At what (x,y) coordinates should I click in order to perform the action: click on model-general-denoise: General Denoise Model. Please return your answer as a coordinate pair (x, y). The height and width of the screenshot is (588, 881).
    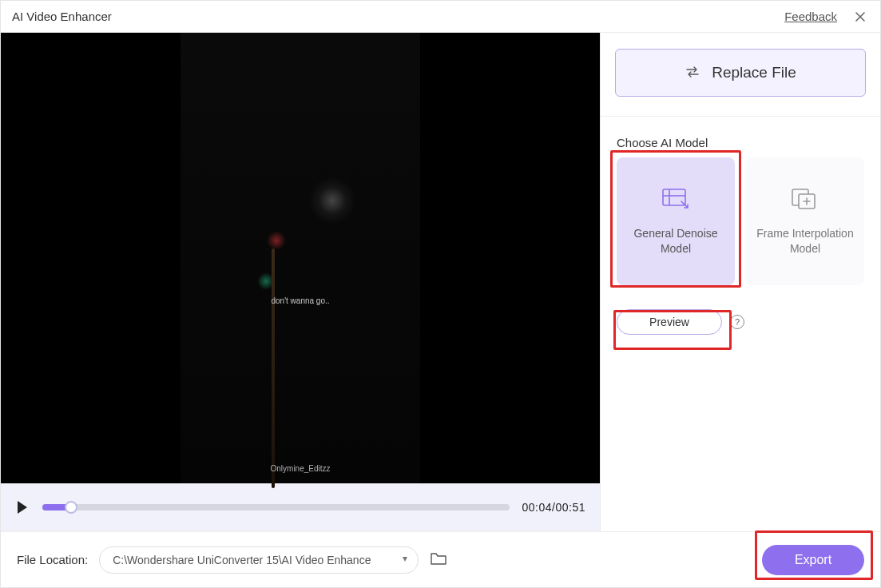
    Looking at the image, I should click on (676, 221).